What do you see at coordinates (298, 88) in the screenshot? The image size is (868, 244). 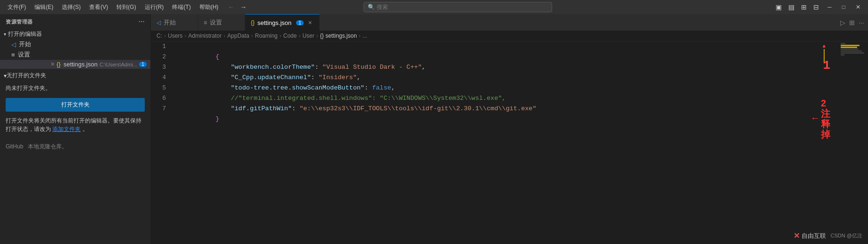 I see `key-todo-tree: "todo-tree.tree.showScanModeButton"` at bounding box center [298, 88].